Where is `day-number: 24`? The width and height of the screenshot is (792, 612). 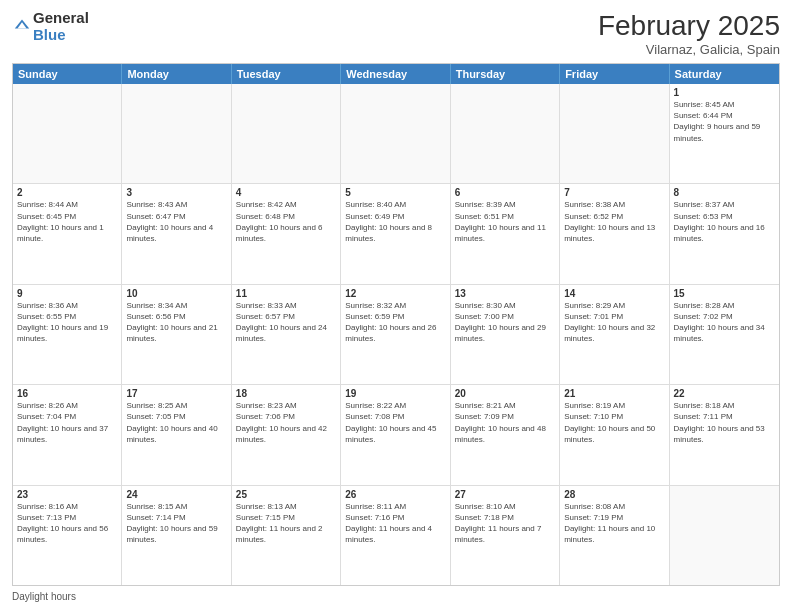
day-number: 24 is located at coordinates (176, 494).